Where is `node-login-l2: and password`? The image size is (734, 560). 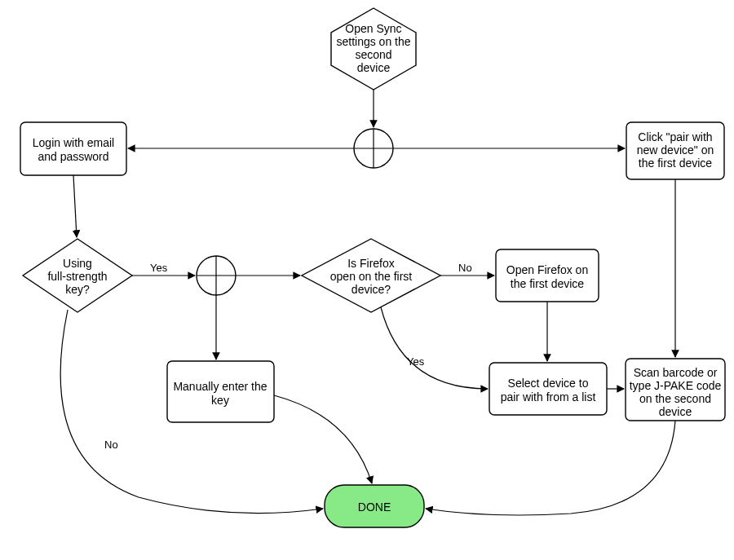
node-login-l2: and password is located at coordinates (73, 157).